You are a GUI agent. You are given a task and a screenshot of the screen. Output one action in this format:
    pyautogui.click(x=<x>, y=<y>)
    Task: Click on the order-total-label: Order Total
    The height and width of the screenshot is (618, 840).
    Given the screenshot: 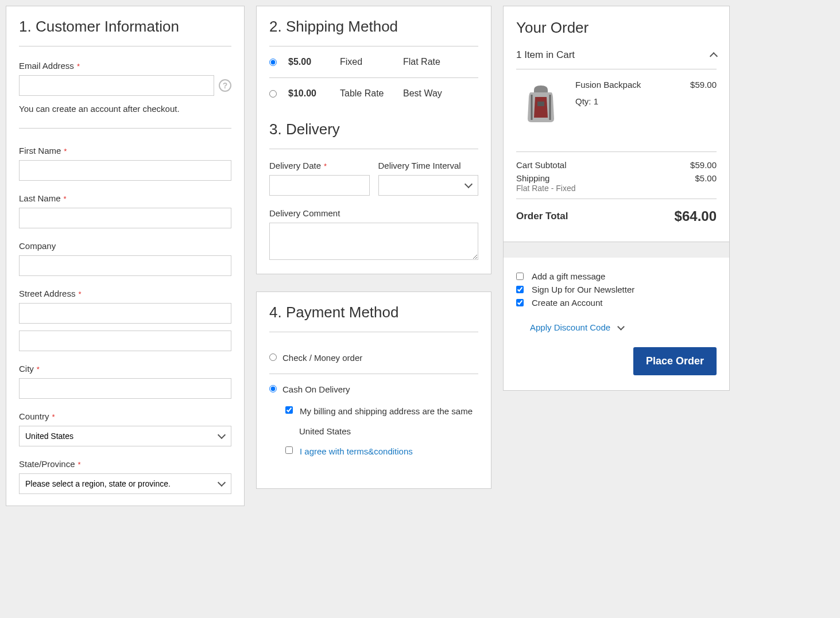 What is the action you would take?
    pyautogui.click(x=542, y=216)
    